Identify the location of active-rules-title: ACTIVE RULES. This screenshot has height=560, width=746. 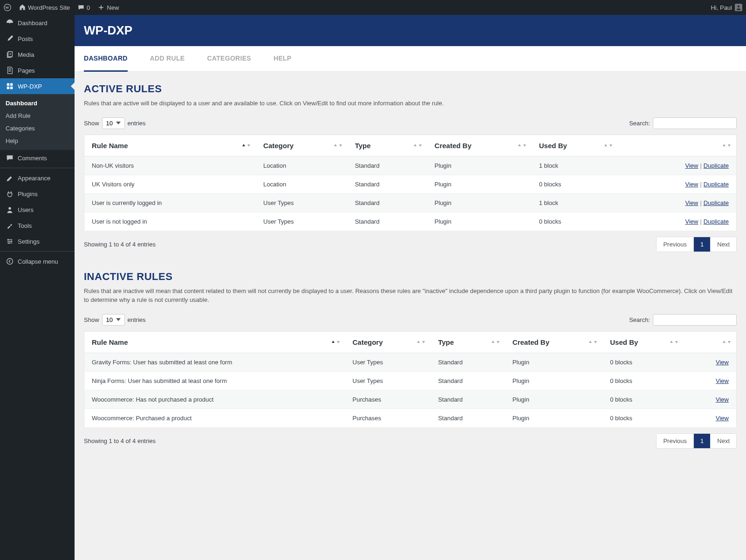
(410, 89).